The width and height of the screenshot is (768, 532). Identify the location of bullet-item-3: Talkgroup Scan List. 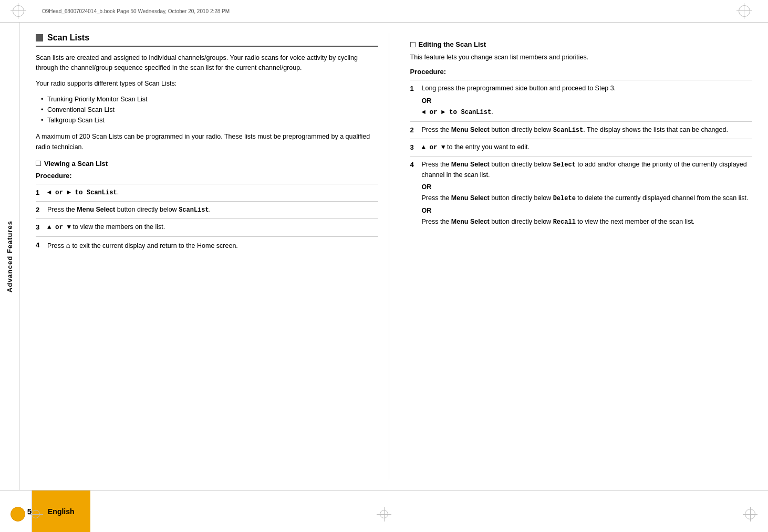
(210, 120).